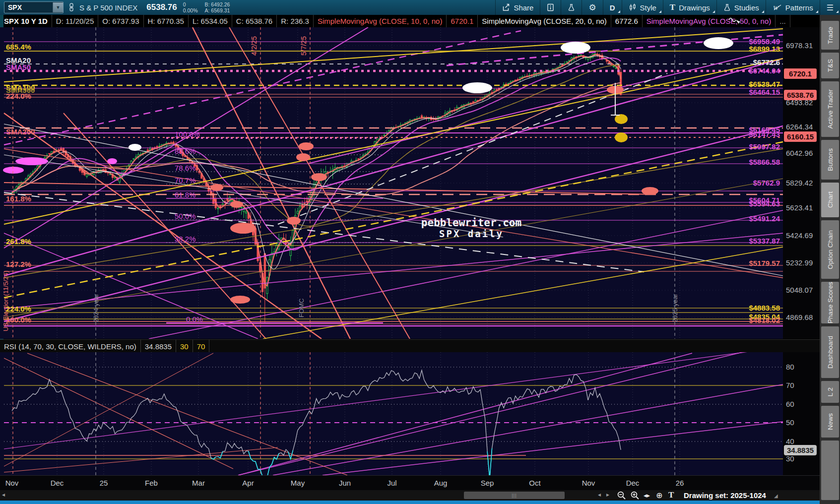  What do you see at coordinates (767, 183) in the screenshot?
I see `svg-text: $5762.9` at bounding box center [767, 183].